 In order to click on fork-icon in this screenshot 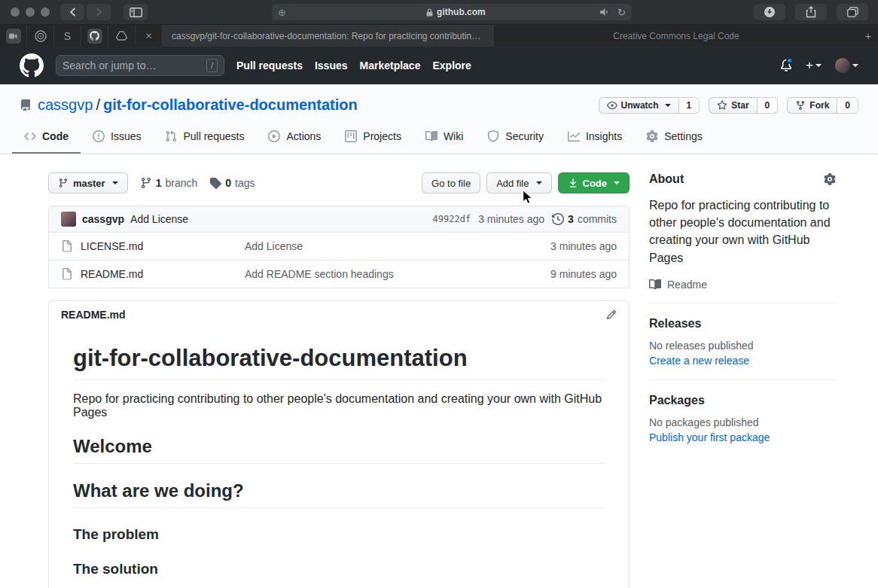, I will do `click(800, 105)`.